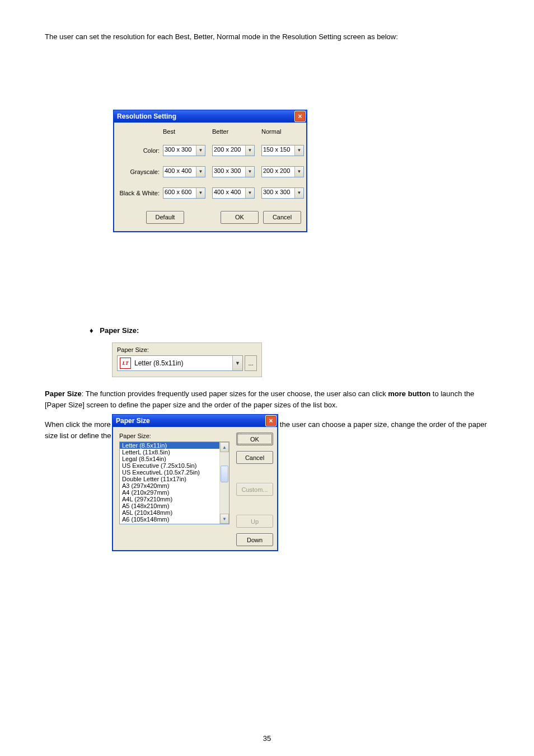  I want to click on list-item: LetterL (11x8.5in), so click(170, 452).